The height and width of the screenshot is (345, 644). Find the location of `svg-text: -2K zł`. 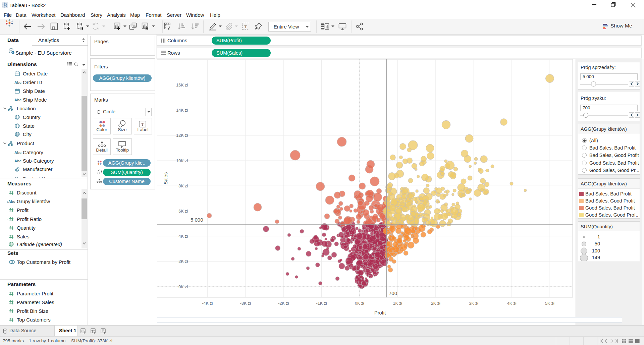

svg-text: -2K zł is located at coordinates (283, 303).